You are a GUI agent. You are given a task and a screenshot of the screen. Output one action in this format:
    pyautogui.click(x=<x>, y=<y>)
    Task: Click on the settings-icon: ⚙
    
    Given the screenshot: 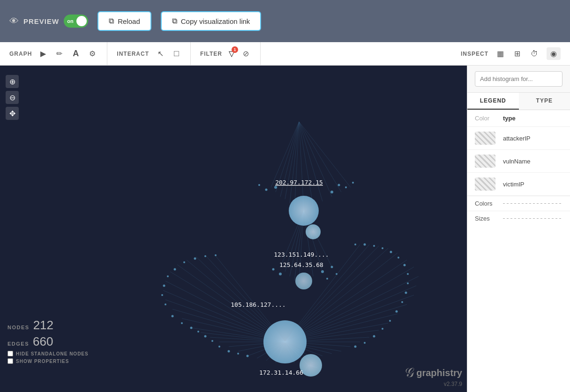 What is the action you would take?
    pyautogui.click(x=92, y=53)
    